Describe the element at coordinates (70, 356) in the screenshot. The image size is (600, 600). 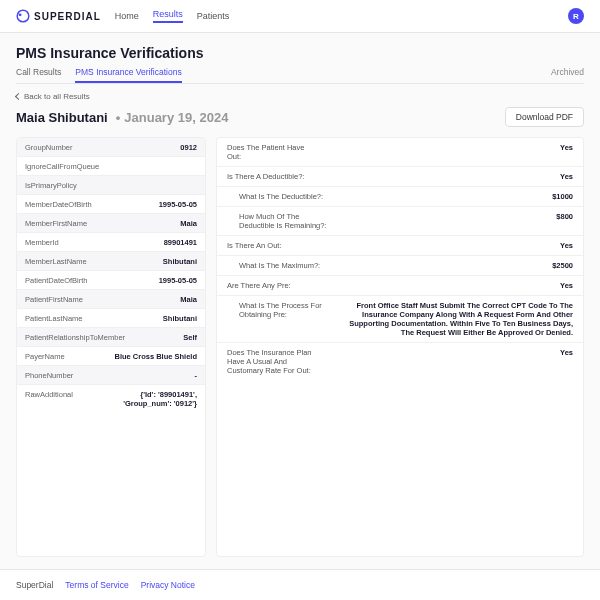
I see `metadata-key: PayerName` at that location.